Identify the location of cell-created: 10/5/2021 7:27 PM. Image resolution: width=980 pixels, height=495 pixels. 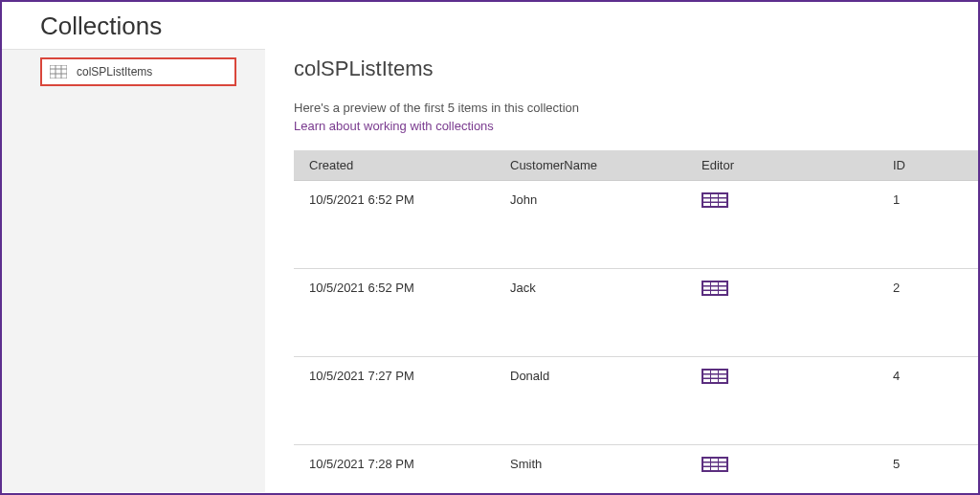
(394, 401).